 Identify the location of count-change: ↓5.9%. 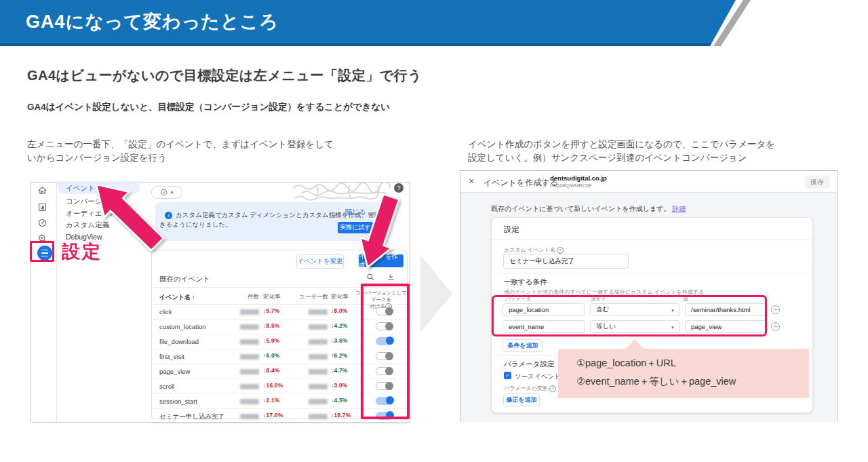
(271, 341).